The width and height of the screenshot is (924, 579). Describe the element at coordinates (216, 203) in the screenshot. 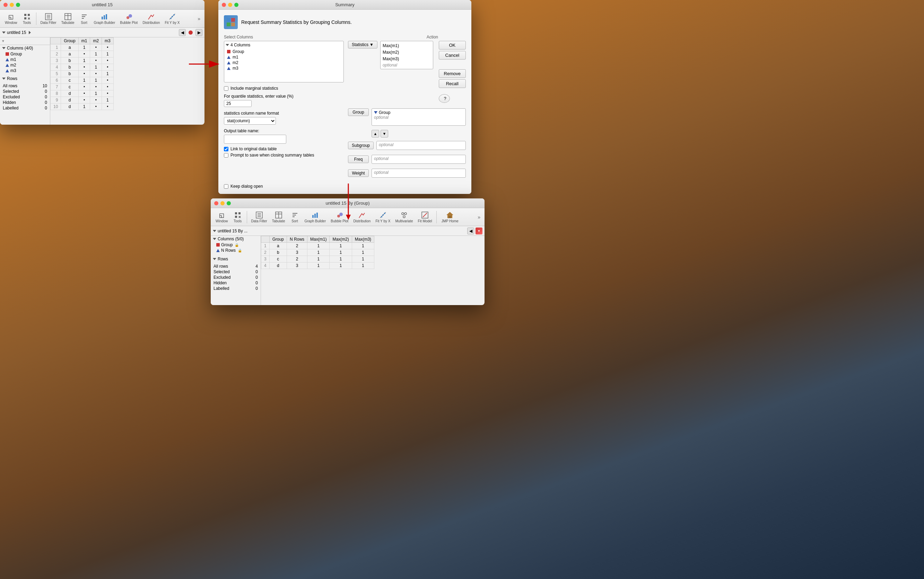

I see `result-close-button` at that location.